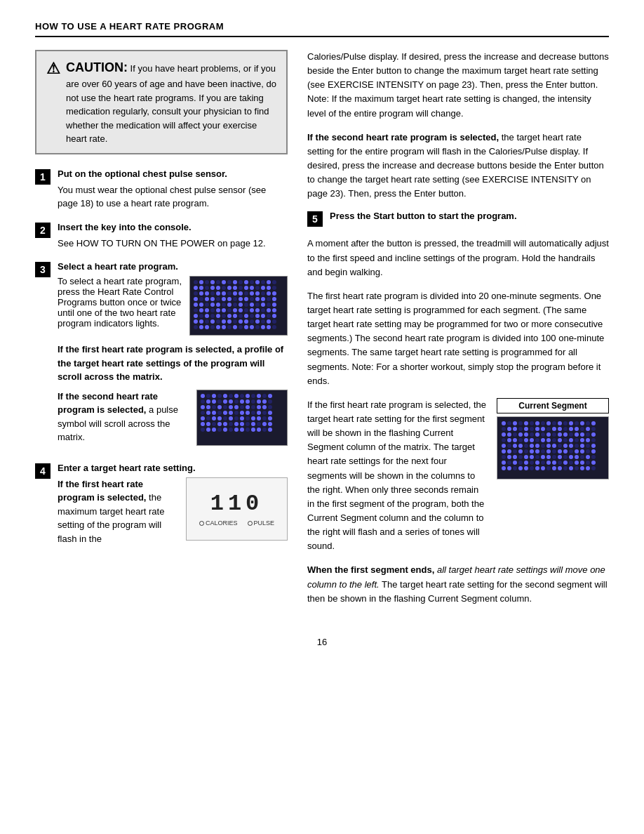  I want to click on step-3-second-note: If the second heart rate program is sele…, so click(123, 417).